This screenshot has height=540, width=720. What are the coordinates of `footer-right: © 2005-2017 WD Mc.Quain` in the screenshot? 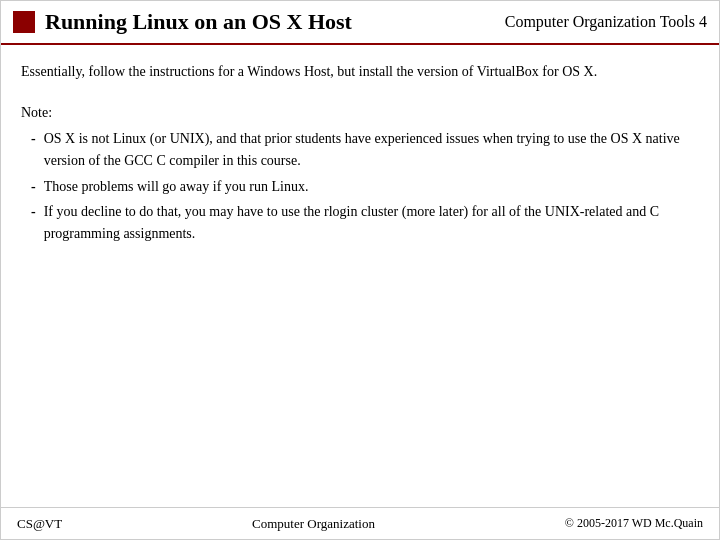 It's located at (634, 524).